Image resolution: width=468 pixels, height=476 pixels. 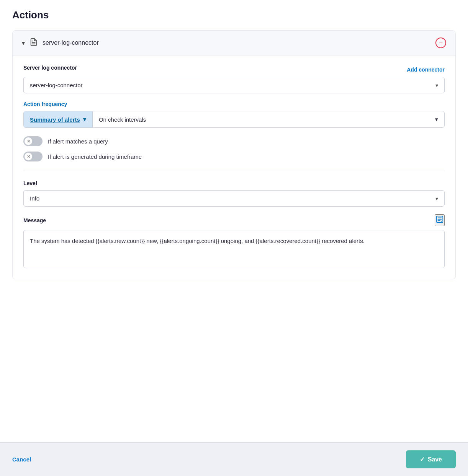 What do you see at coordinates (85, 119) in the screenshot?
I see `summary-dropdown-arrow: ▾` at bounding box center [85, 119].